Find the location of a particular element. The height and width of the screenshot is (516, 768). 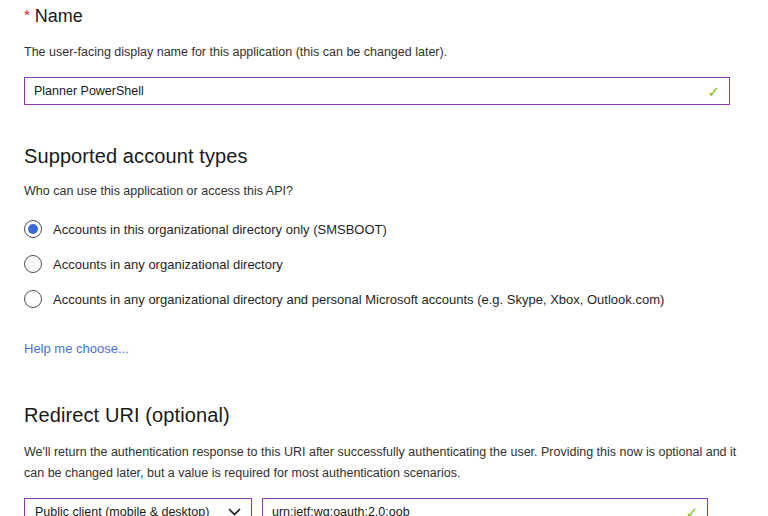

name-label-text: Name is located at coordinates (59, 16).